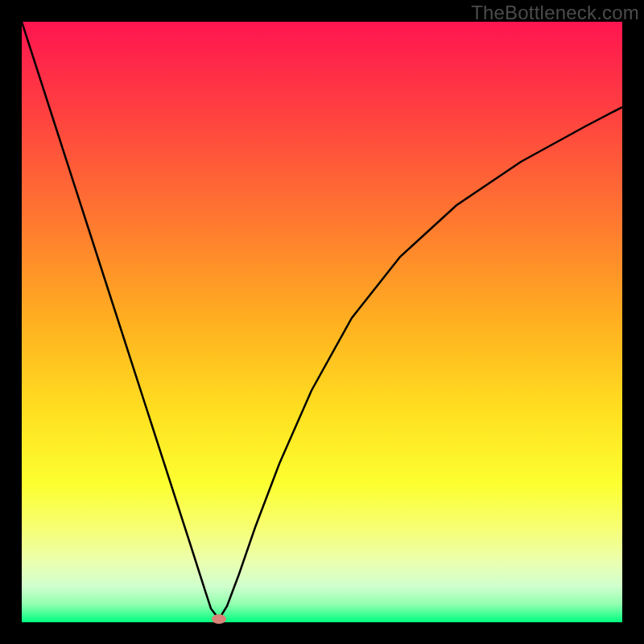 The width and height of the screenshot is (644, 644). Describe the element at coordinates (555, 13) in the screenshot. I see `watermark-text: TheBottleneck.com` at that location.